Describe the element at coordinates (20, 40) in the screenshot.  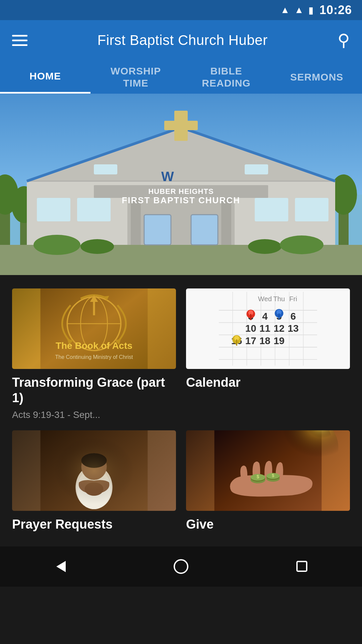
I see `hamburger-menu-button` at that location.